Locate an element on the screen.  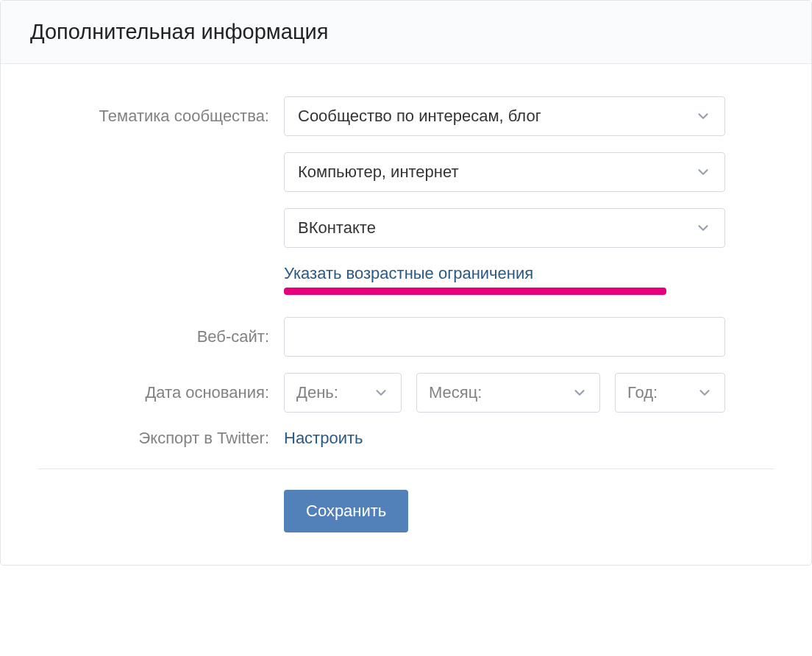
year-select-value: Год: is located at coordinates (643, 393).